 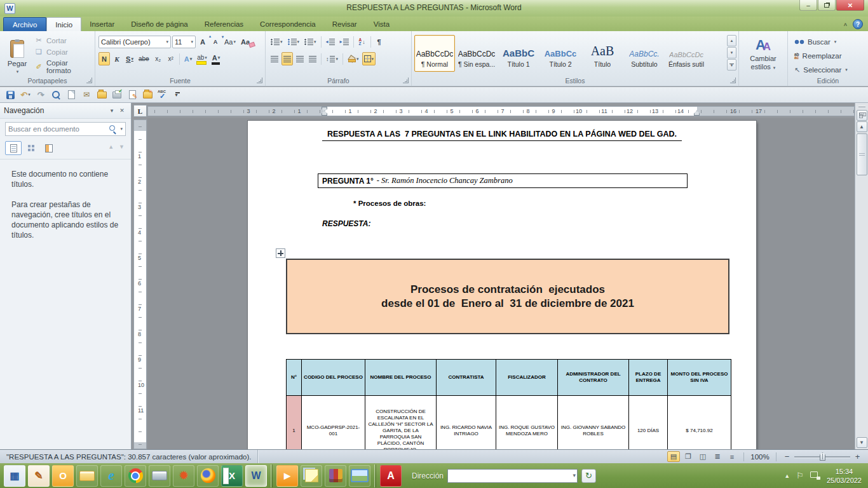 What do you see at coordinates (188, 58) in the screenshot?
I see `text-effects-button: A▾` at bounding box center [188, 58].